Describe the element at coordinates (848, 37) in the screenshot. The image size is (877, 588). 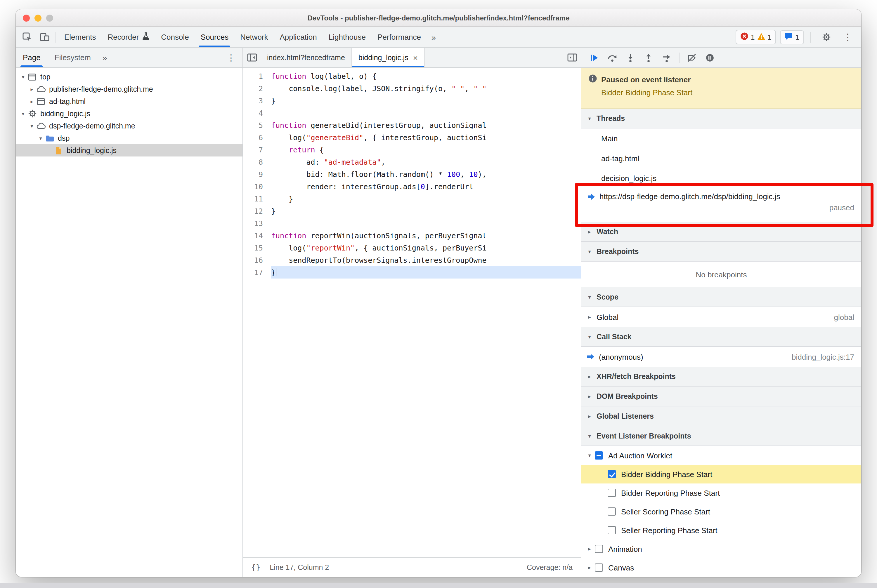
I see `more-options-button: ⋮` at that location.